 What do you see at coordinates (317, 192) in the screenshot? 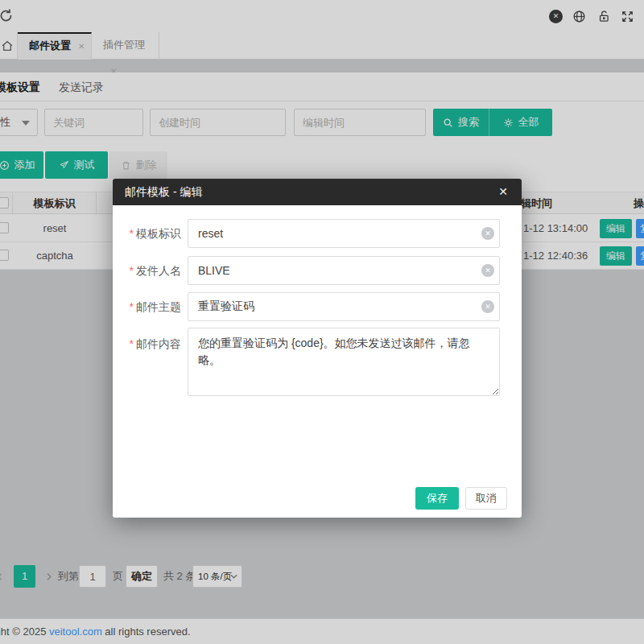
I see `modal-header: 邮件模板 - 编辑 ✕` at bounding box center [317, 192].